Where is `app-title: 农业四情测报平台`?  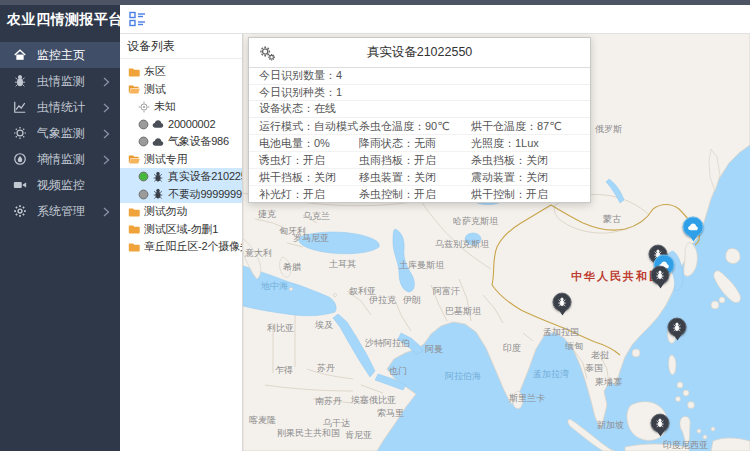 app-title: 农业四情测报平台 is located at coordinates (60, 20).